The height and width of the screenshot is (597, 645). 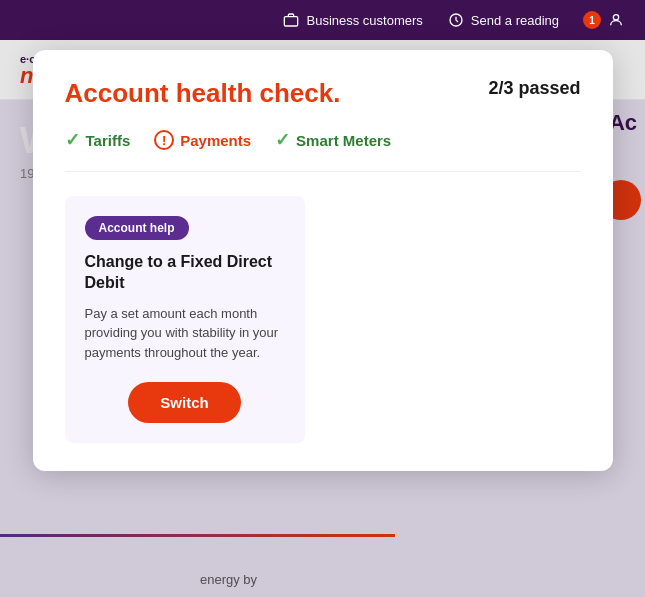 I want to click on check-pass-icon-smart-meters: ✓, so click(x=282, y=140).